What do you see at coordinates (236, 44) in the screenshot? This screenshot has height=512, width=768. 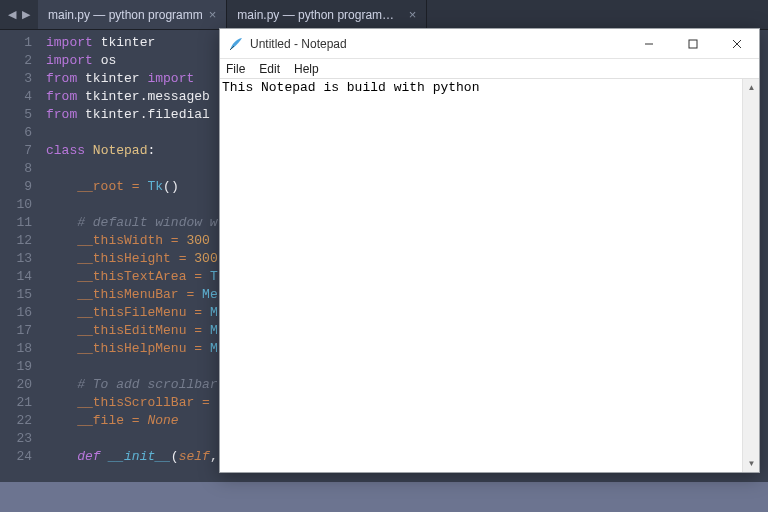 I see `feather-icon` at bounding box center [236, 44].